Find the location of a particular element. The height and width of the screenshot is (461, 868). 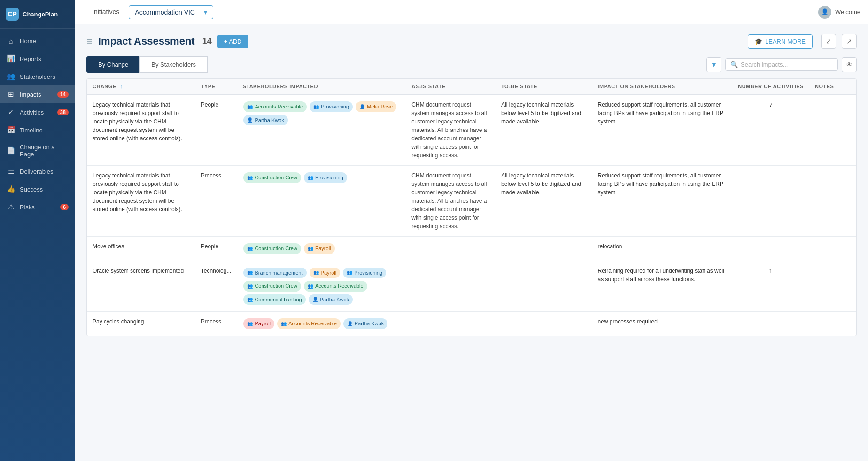

sidebar-label-change-on-page: Change on a Page is located at coordinates (44, 151).